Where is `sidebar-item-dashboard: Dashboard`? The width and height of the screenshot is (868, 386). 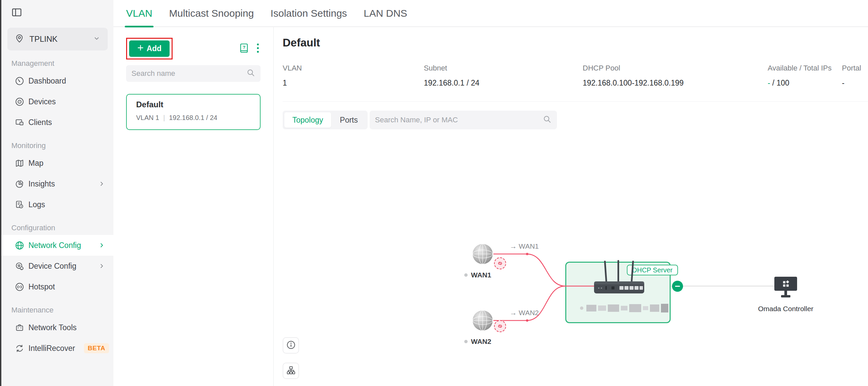
sidebar-item-dashboard: Dashboard is located at coordinates (57, 81).